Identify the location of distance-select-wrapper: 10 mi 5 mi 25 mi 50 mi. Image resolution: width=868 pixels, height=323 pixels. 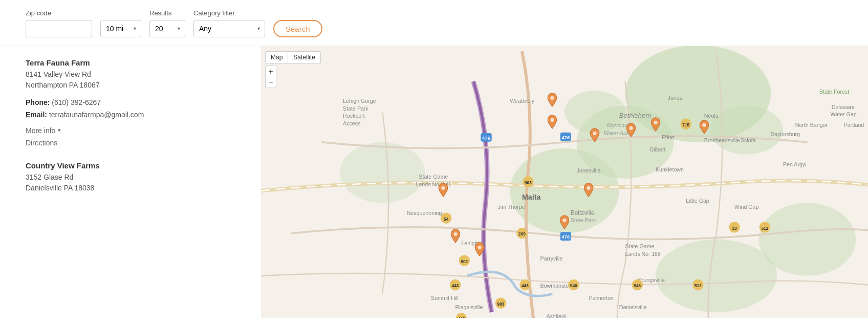
(121, 29).